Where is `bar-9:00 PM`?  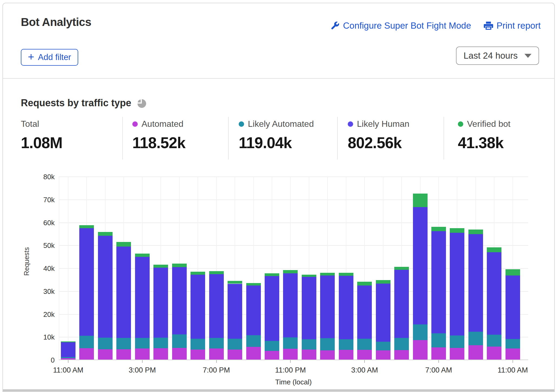
bar-9:00 PM is located at coordinates (254, 268).